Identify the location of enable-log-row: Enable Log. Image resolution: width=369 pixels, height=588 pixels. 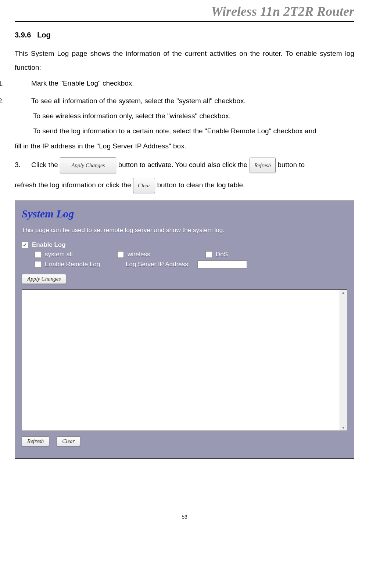
(184, 245).